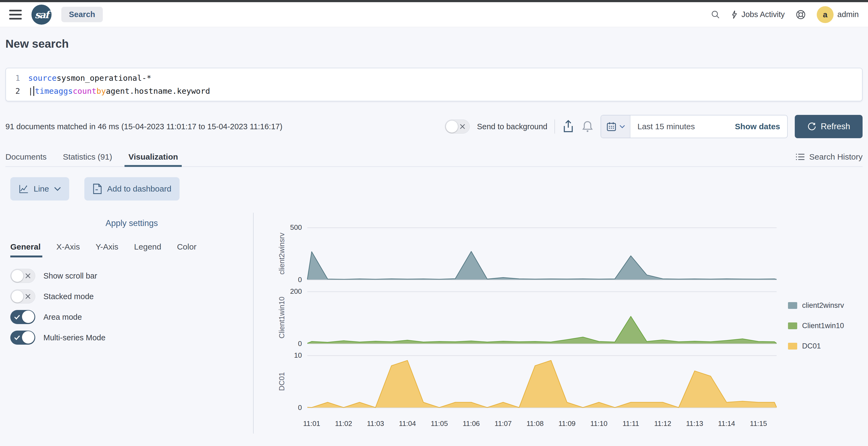  What do you see at coordinates (54, 91) in the screenshot?
I see `query-token: timeaggs` at bounding box center [54, 91].